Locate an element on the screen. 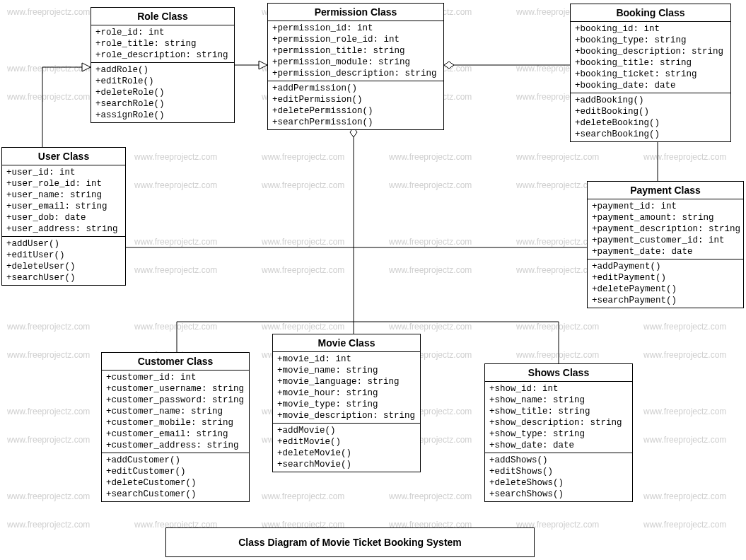  uml-member: +addPermission() is located at coordinates (356, 88).